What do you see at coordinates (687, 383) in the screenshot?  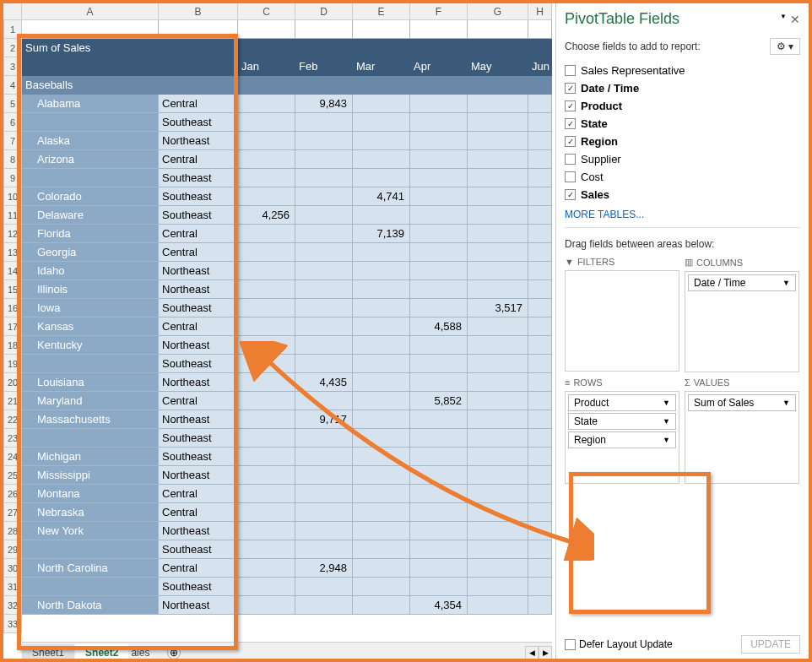 I see `values-icon: Σ` at bounding box center [687, 383].